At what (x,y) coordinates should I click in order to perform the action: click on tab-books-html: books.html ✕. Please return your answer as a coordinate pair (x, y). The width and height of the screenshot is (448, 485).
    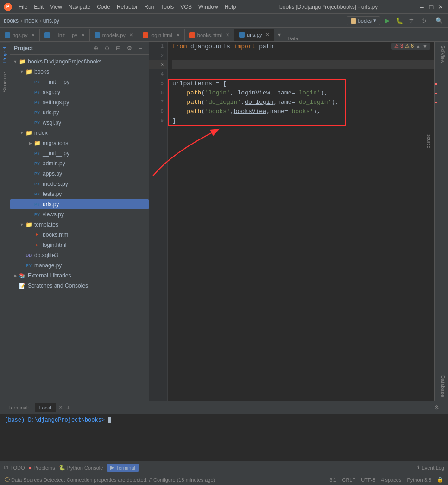
    Looking at the image, I should click on (209, 35).